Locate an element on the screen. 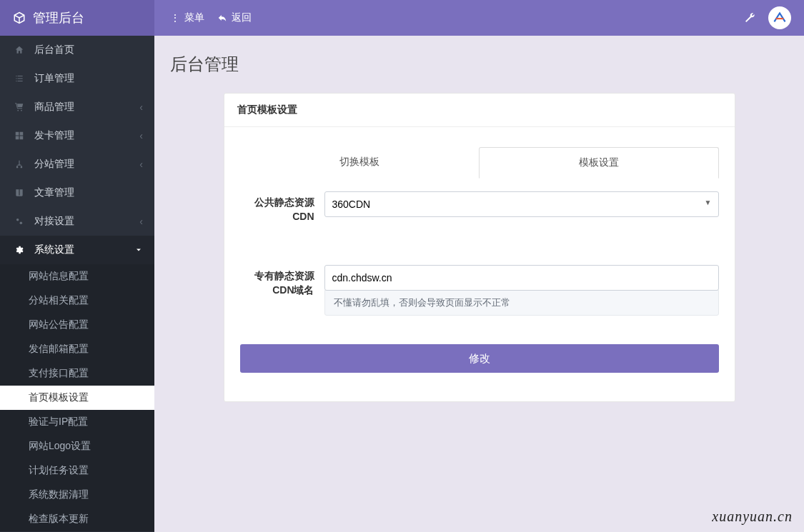  sidebar-subitem: 分站相关配置 is located at coordinates (77, 301).